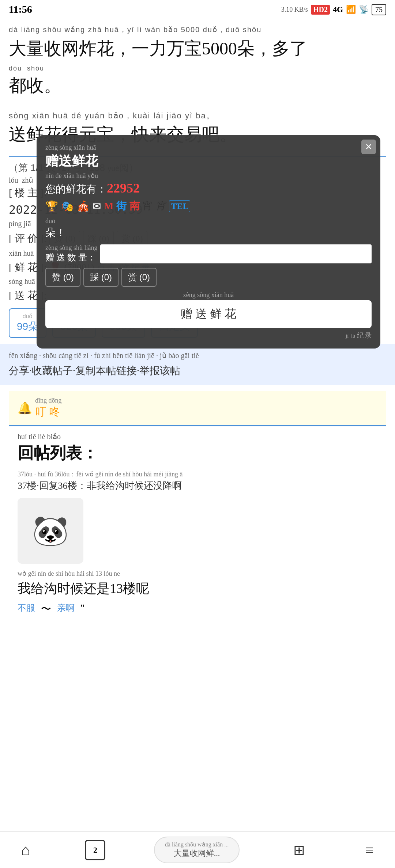  I want to click on react-quote: ", so click(83, 609).